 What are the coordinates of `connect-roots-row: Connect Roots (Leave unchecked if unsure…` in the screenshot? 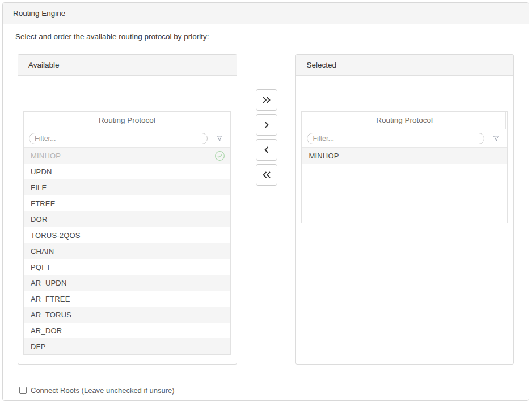 It's located at (274, 391).